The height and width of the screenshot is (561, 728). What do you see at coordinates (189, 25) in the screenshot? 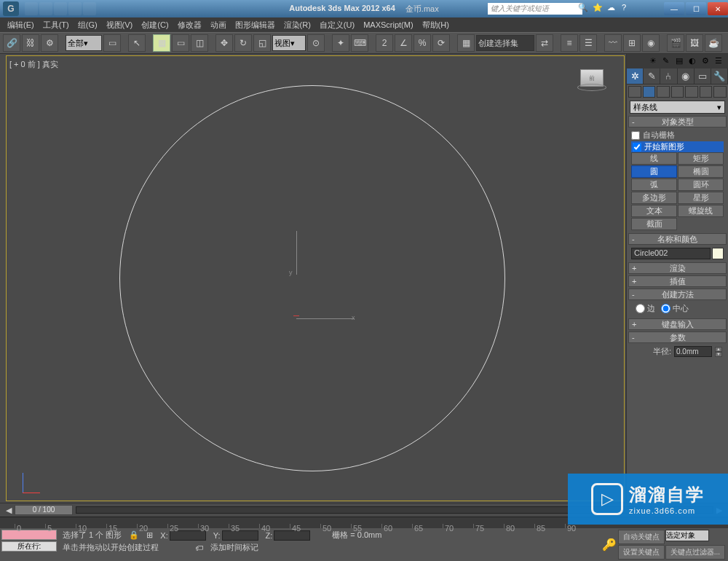
I see `menu-modifiers: 修改器` at bounding box center [189, 25].